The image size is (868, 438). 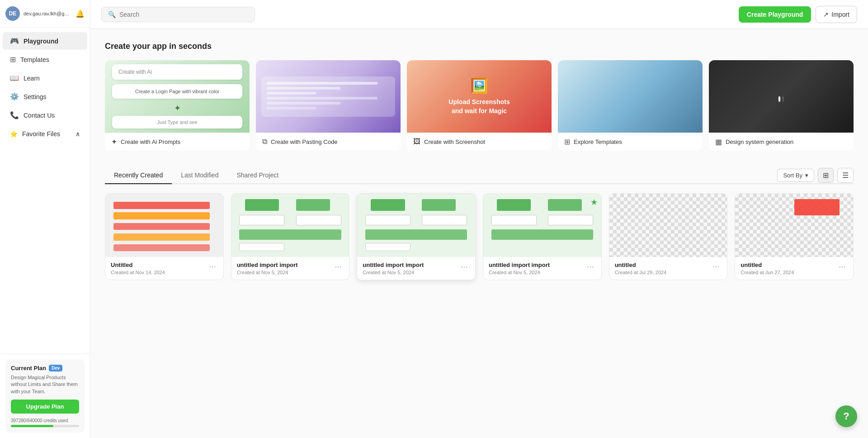 What do you see at coordinates (13, 60) in the screenshot?
I see `templates-icon: ⊞` at bounding box center [13, 60].